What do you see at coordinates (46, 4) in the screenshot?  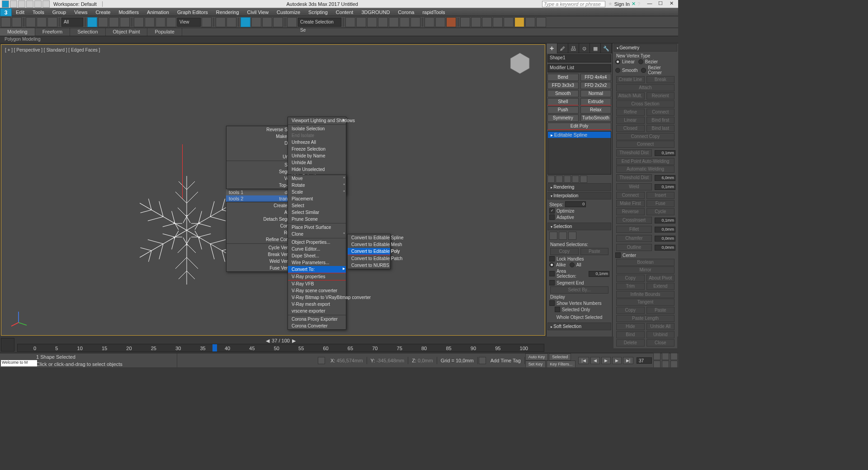 I see `qat-redo` at bounding box center [46, 4].